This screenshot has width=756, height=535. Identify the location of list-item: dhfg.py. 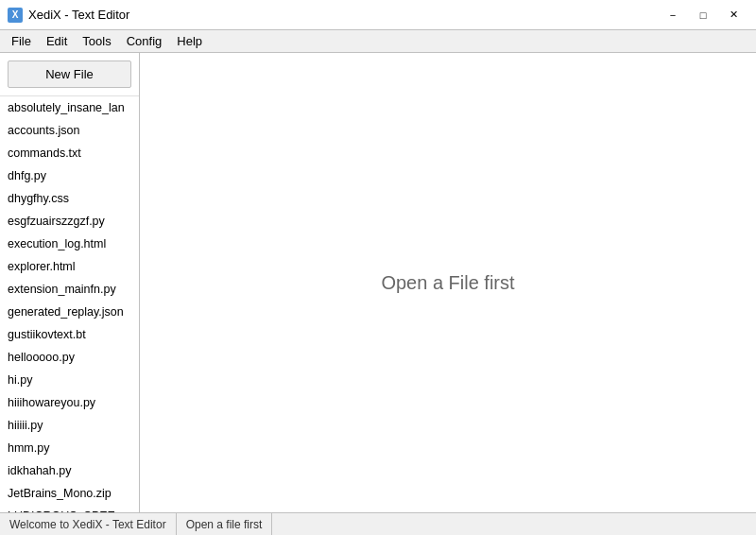
(70, 176).